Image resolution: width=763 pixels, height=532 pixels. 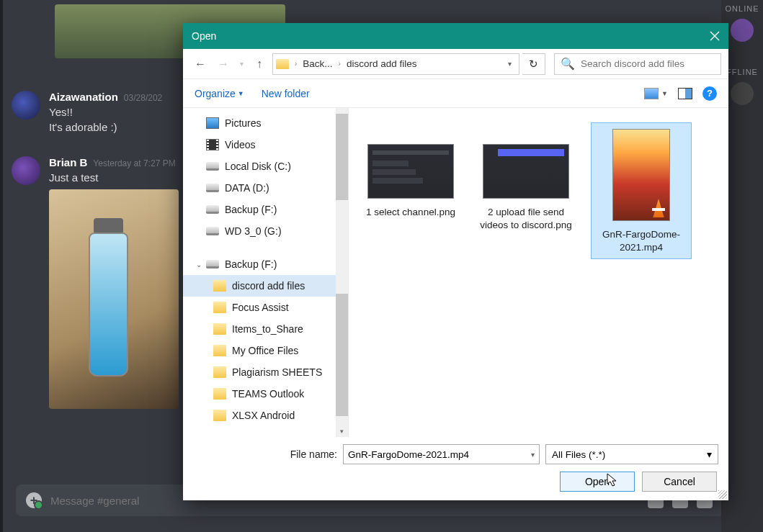 I want to click on tree-item: TEAMS Outlook, so click(x=265, y=394).